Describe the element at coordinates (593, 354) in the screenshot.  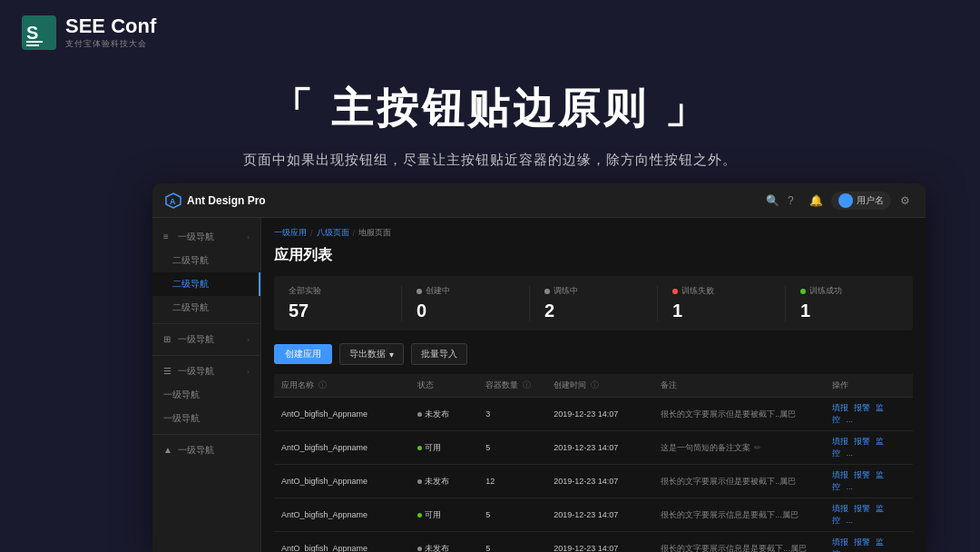
I see `toolbar: 创建应用 导出数据 ▾ 批量导入` at that location.